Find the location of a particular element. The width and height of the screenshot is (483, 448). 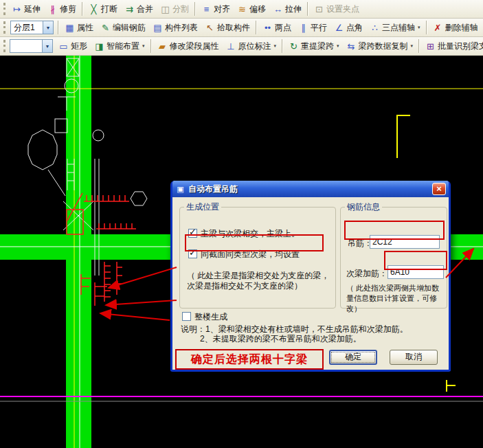

checkbox-same-section-row: ✓ 同截面同类型次梁，均设置 is located at coordinates (244, 254).